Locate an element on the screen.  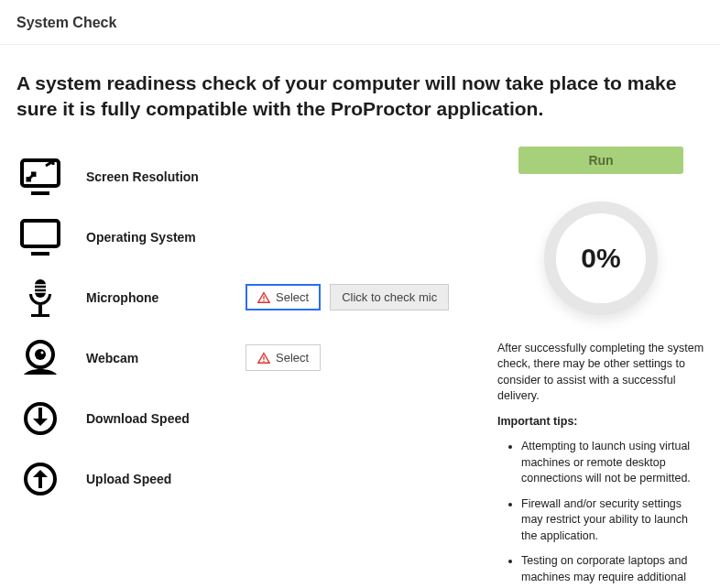
monitor-resolution-icon is located at coordinates (40, 177).